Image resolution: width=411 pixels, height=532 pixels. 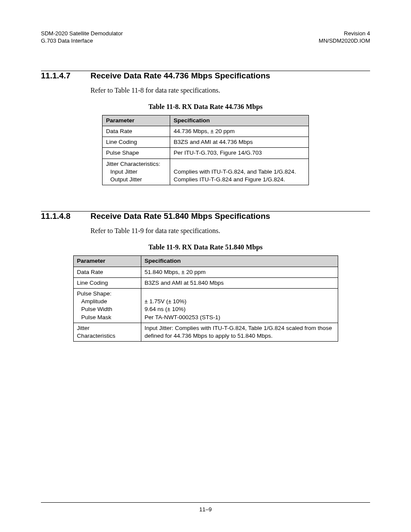 What do you see at coordinates (82, 34) in the screenshot?
I see `header-left-line1: SDM-2020 Satellite Demodulator` at bounding box center [82, 34].